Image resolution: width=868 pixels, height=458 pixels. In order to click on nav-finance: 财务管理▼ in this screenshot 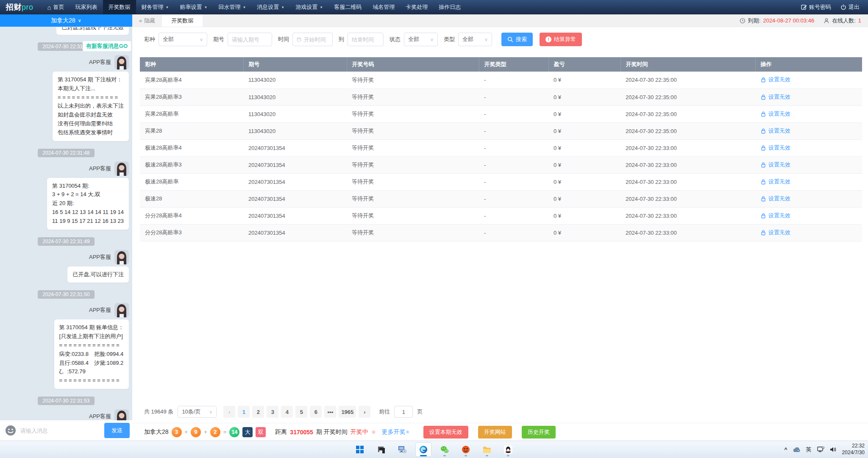, I will do `click(155, 7)`.